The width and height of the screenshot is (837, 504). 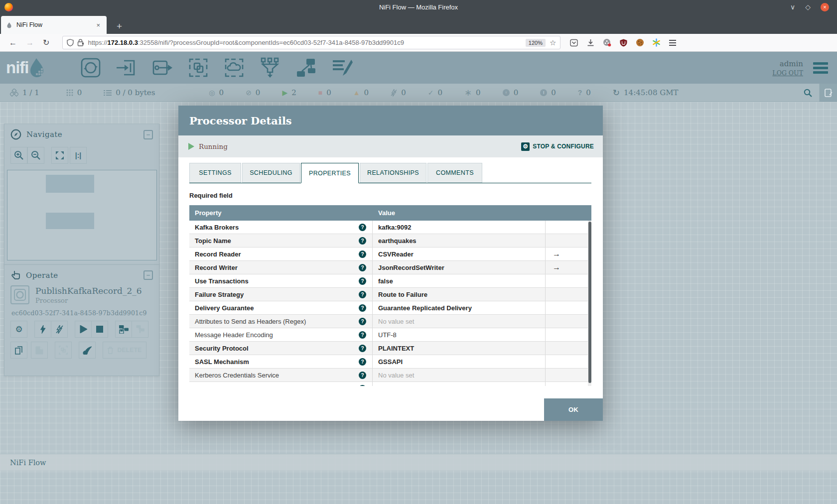 I want to click on reload-icon: ↻, so click(x=46, y=43).